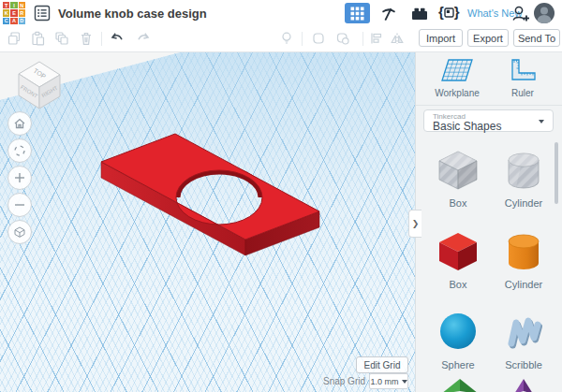 The height and width of the screenshot is (392, 562). I want to click on design-menu-icon, so click(42, 13).